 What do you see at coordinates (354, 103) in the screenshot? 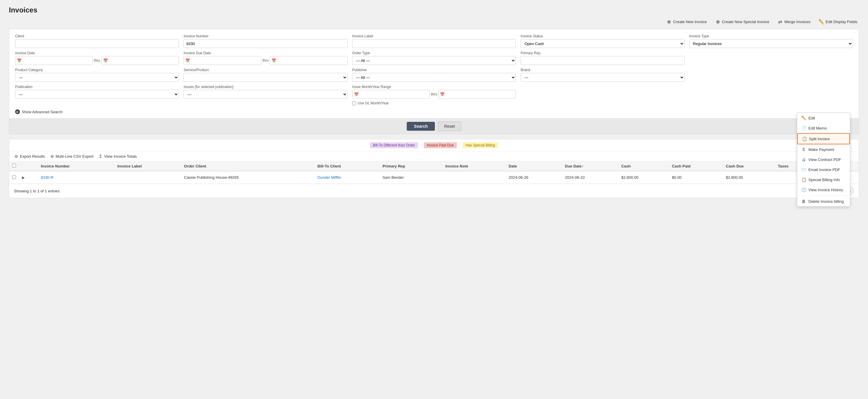
I see `use-gl-checkbox` at bounding box center [354, 103].